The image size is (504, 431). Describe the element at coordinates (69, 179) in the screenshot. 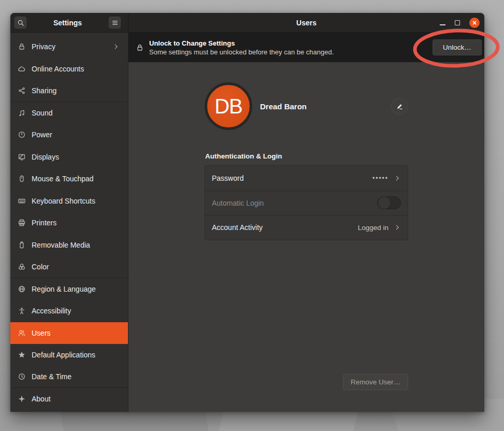

I see `sidebar-item-mouse-touchpad: Mouse & Touchpad` at that location.